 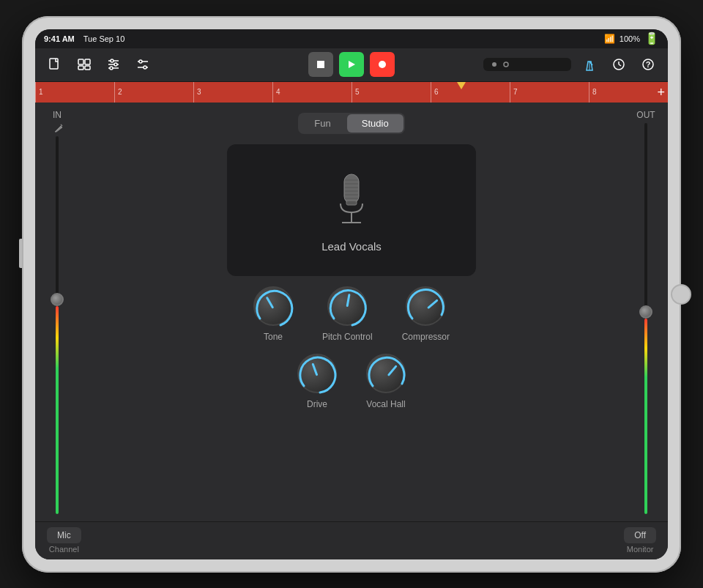 What do you see at coordinates (631, 38) in the screenshot?
I see `status-right: 📶 100% 🔋` at bounding box center [631, 38].